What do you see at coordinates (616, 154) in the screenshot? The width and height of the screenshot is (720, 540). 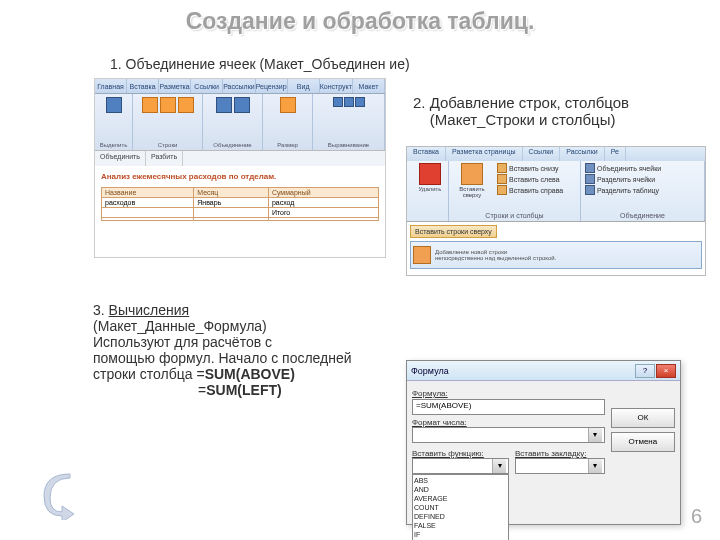 I see `tab: Ре` at bounding box center [616, 154].